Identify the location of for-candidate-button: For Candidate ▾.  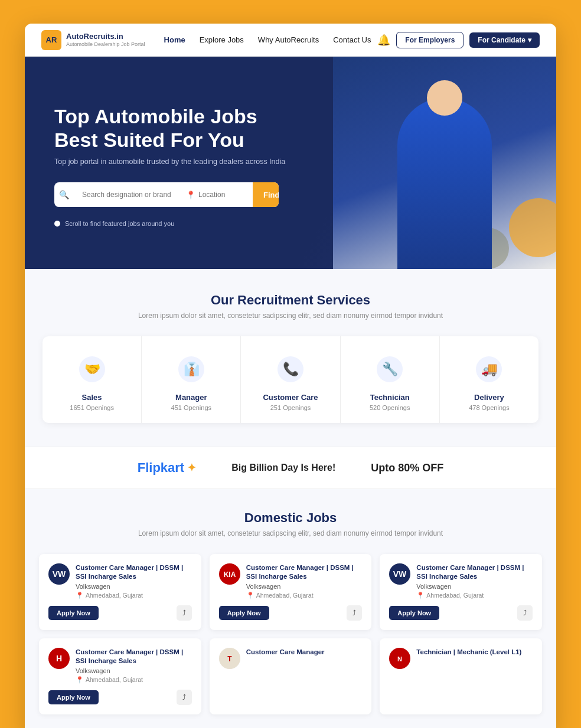
(504, 40).